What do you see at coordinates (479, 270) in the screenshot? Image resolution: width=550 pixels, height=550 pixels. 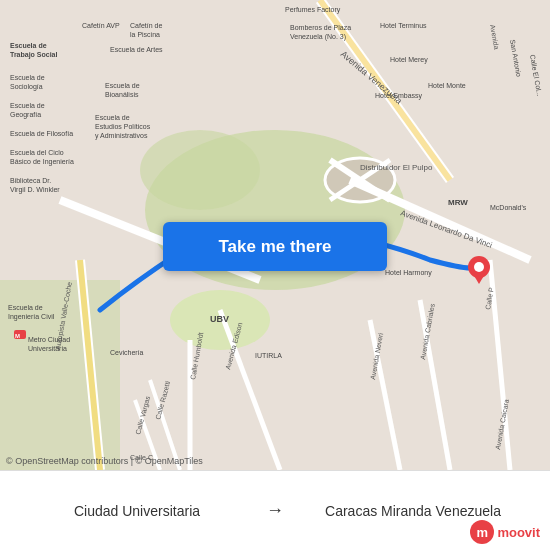 I see `destination-pin` at bounding box center [479, 270].